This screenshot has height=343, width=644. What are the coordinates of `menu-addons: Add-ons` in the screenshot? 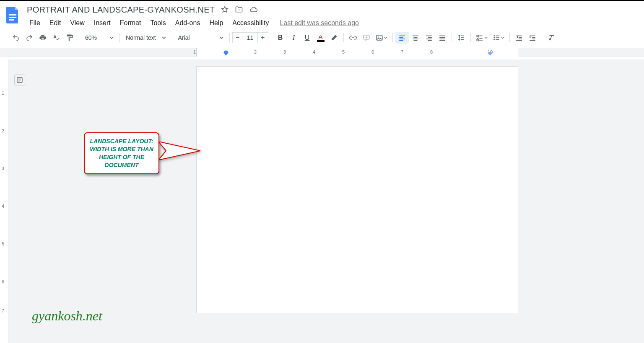 It's located at (188, 23).